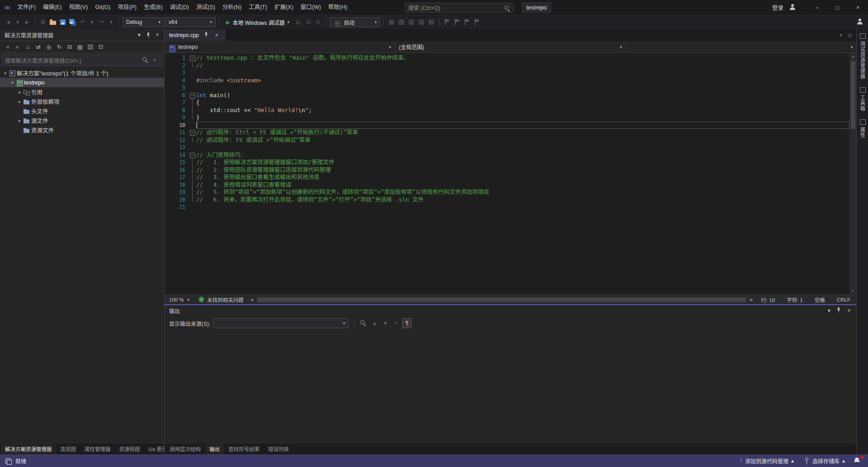 This screenshot has width=868, height=467. I want to click on tree-item: 资源文件, so click(82, 130).